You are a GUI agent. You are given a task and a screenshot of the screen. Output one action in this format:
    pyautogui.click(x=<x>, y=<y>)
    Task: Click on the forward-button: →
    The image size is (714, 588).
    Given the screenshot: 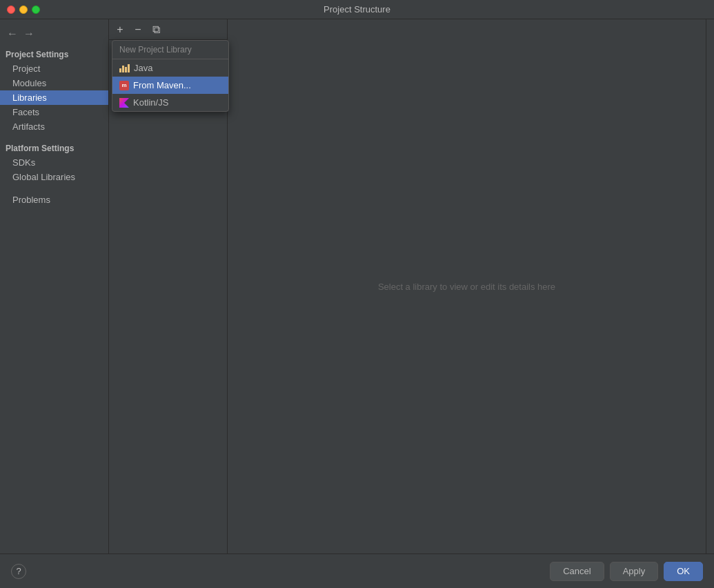 What is the action you would take?
    pyautogui.click(x=29, y=34)
    